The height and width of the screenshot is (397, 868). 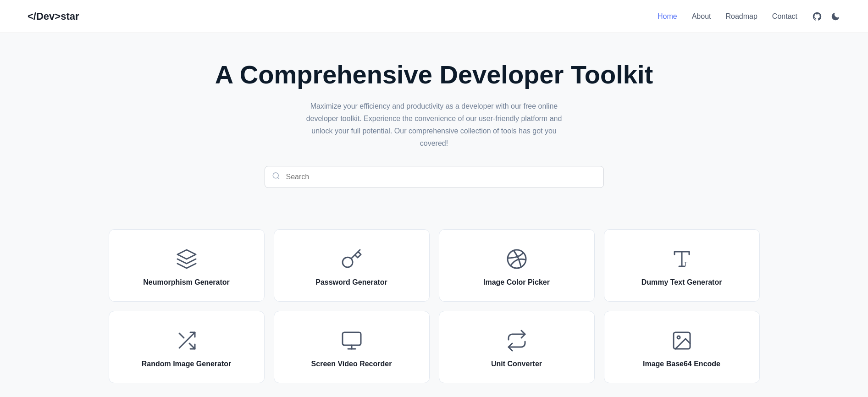 What do you see at coordinates (517, 347) in the screenshot?
I see `tool-card-unit-converter: Unit Converter` at bounding box center [517, 347].